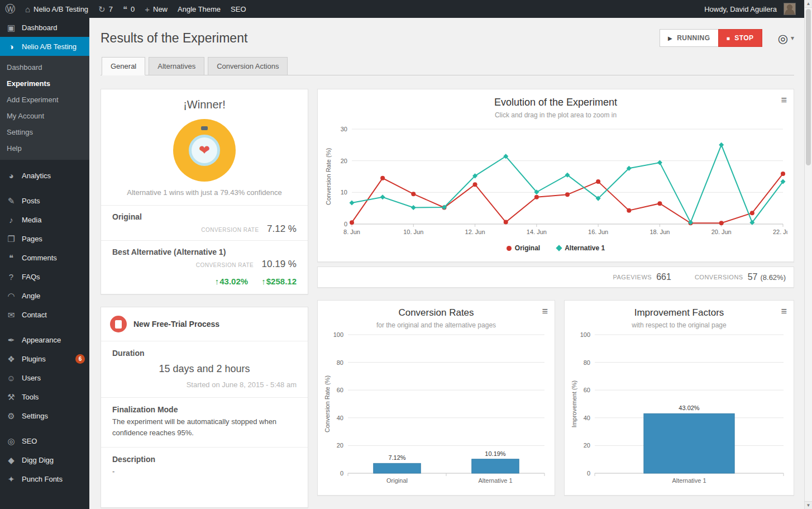  I want to click on tab-alternatives: Alternatives, so click(176, 66).